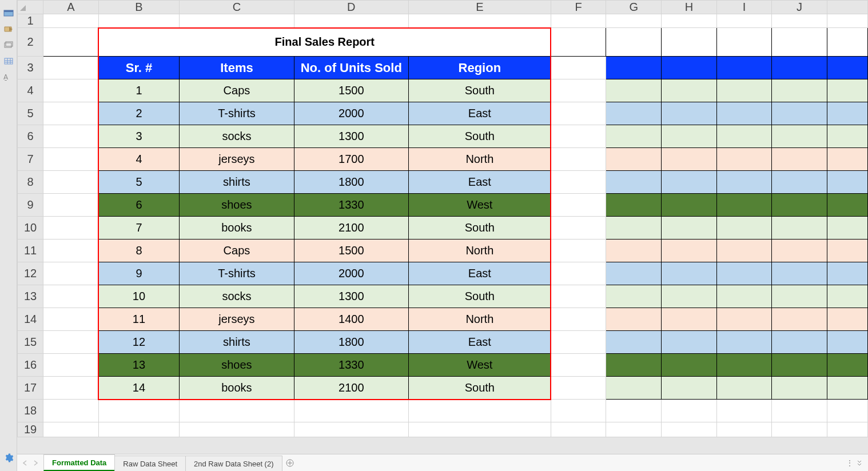  Describe the element at coordinates (237, 297) in the screenshot. I see `cell-item: socks` at that location.